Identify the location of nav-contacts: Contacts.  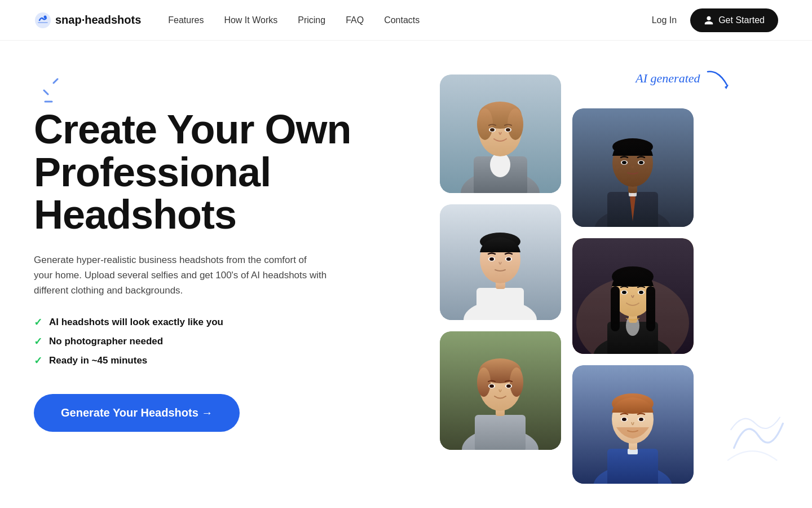
(401, 20).